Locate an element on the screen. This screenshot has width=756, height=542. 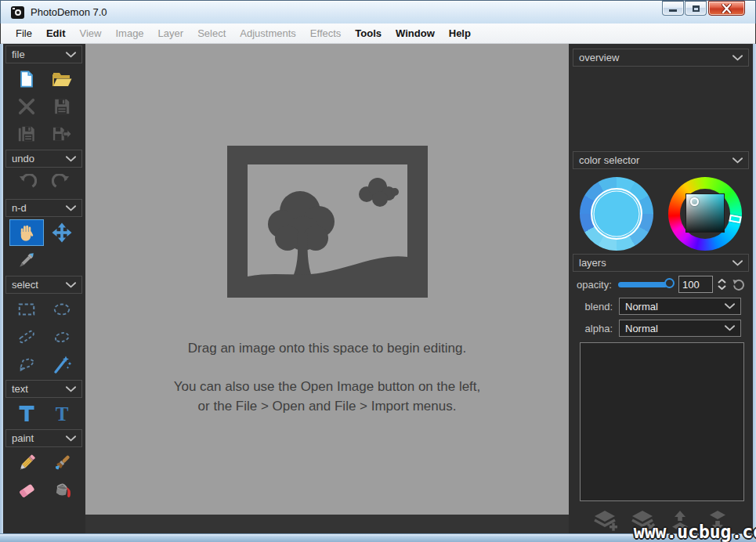
lasso-select-button is located at coordinates (62, 337).